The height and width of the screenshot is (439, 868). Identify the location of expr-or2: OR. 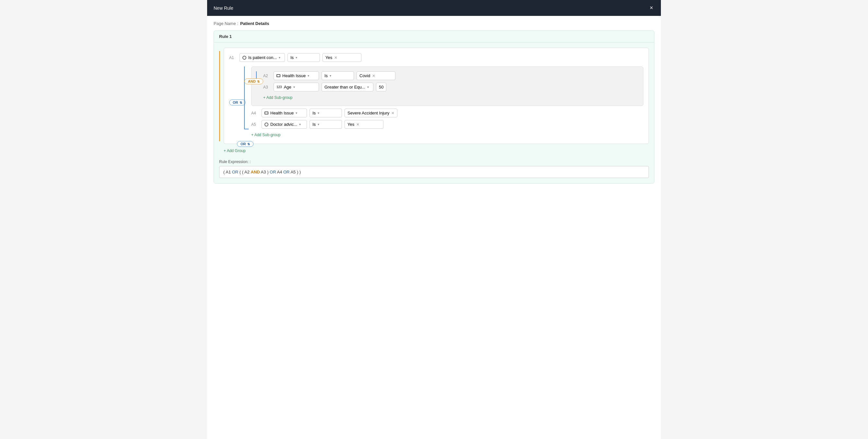
(273, 172).